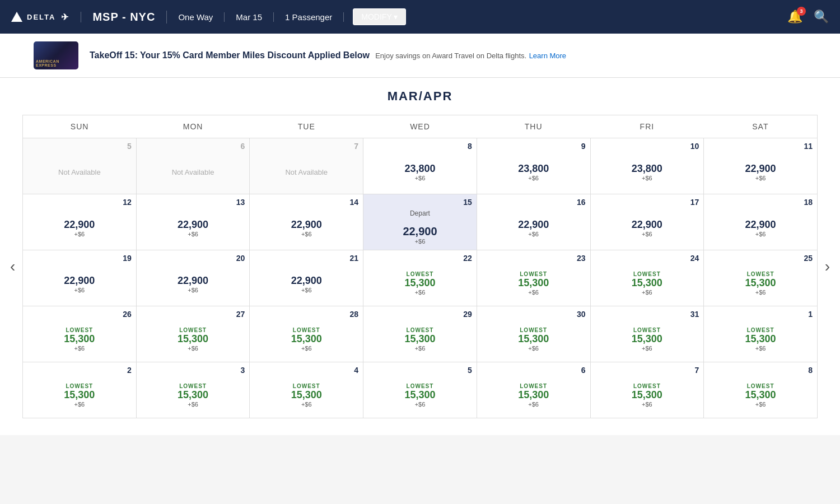  Describe the element at coordinates (533, 166) in the screenshot. I see `calendar-cell: 923,800+$6` at that location.